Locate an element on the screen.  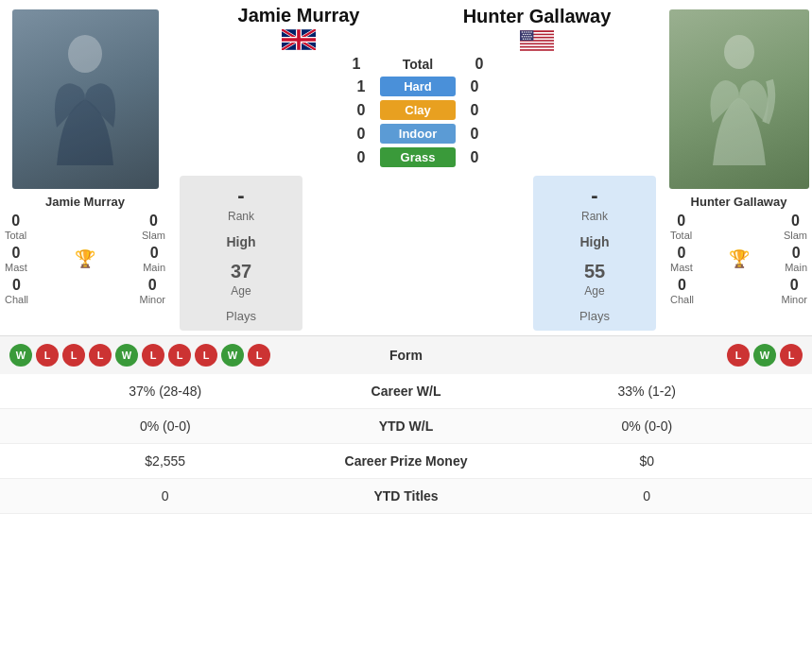
stats-left-0: 37% (28-48) is located at coordinates (165, 391).